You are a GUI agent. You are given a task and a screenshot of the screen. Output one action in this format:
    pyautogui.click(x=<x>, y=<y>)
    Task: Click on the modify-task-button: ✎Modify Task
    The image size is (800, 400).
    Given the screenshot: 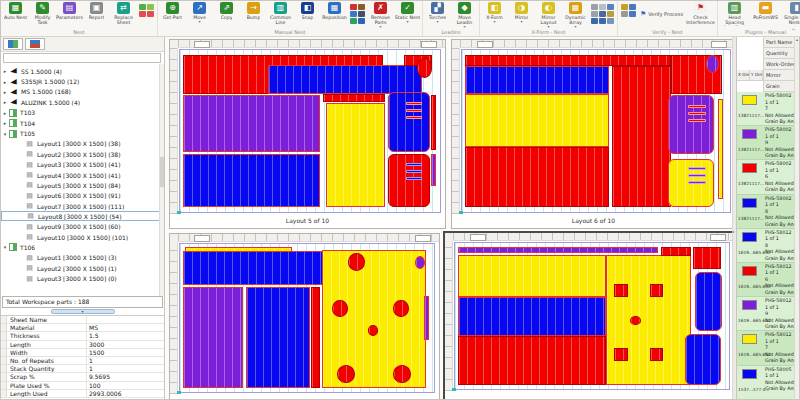 What is the action you would take?
    pyautogui.click(x=42, y=15)
    